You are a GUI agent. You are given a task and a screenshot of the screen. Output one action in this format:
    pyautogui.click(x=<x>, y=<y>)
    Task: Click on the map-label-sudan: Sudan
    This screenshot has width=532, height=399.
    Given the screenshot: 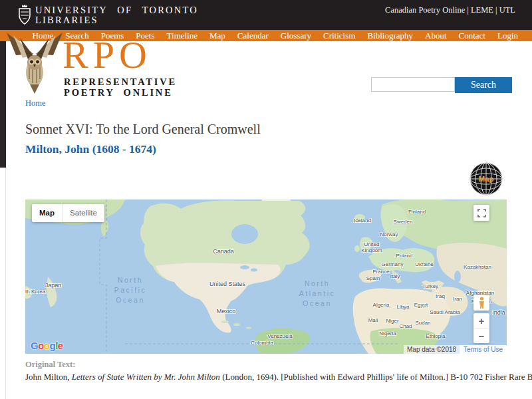 What is the action you would take?
    pyautogui.click(x=423, y=323)
    